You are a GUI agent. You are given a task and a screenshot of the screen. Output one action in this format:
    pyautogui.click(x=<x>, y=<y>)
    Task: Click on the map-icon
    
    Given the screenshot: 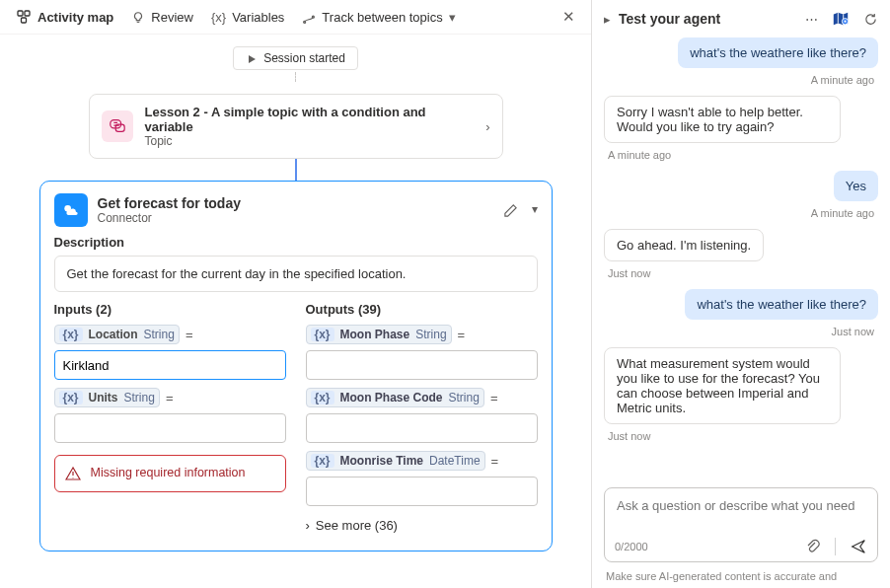 What is the action you would take?
    pyautogui.click(x=841, y=19)
    